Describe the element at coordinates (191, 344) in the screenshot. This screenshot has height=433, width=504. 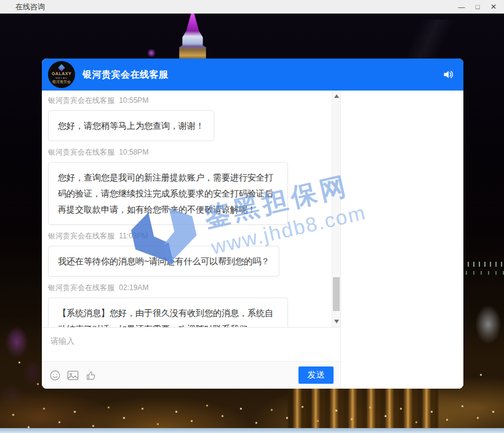
I see `message-input` at that location.